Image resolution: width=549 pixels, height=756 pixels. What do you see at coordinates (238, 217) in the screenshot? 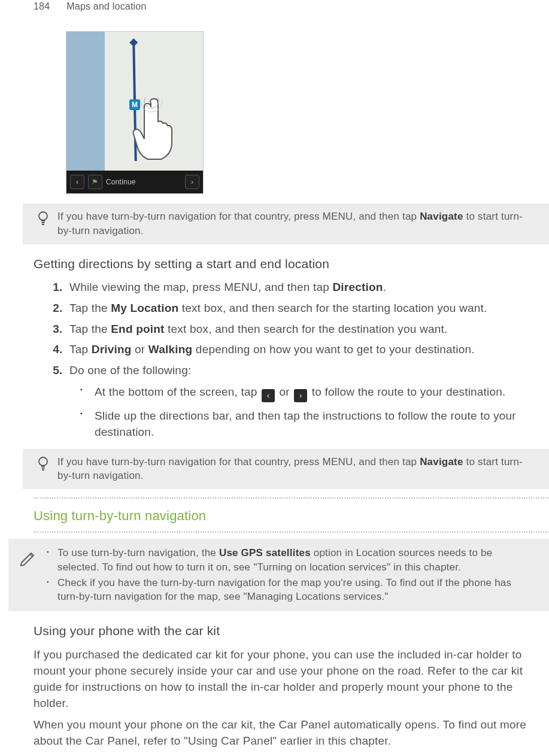
I see `tip-text-pre: If you have turn-by-turn navigation for …` at bounding box center [238, 217].